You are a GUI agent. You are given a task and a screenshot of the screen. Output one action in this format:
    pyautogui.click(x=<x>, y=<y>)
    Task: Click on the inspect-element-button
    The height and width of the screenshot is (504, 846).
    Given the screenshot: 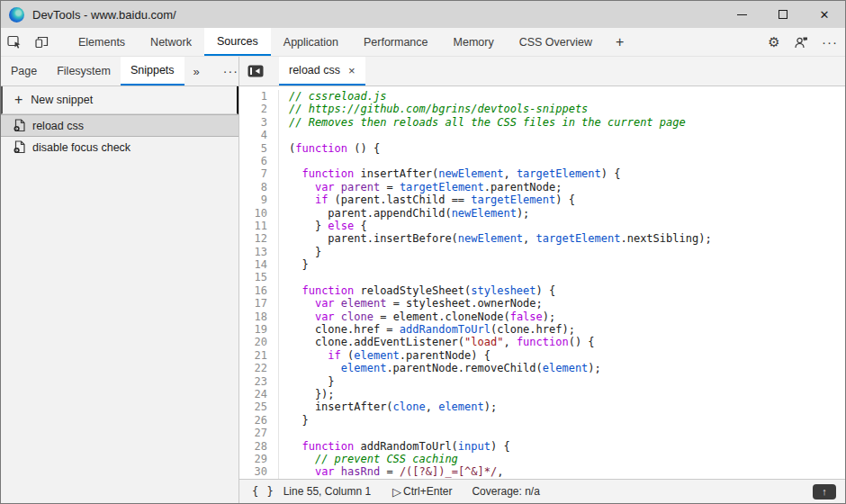 What is the action you would take?
    pyautogui.click(x=14, y=41)
    